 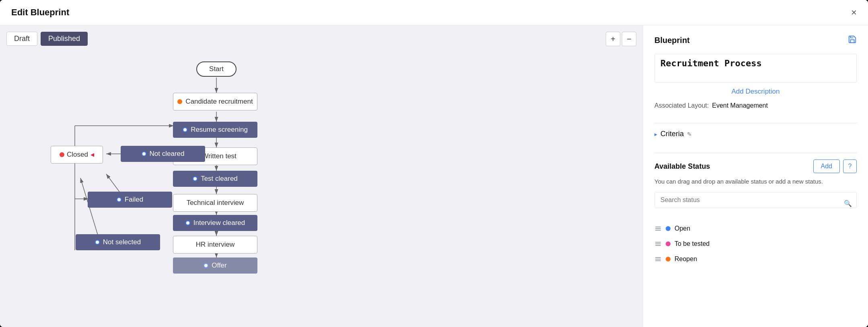 What do you see at coordinates (827, 166) in the screenshot?
I see `add-status-button: Add` at bounding box center [827, 166].